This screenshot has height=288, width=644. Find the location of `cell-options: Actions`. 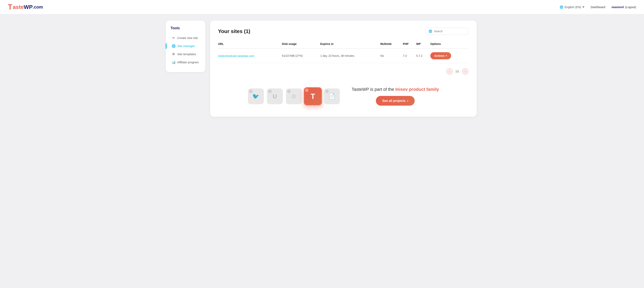

cell-options: Actions is located at coordinates (450, 56).